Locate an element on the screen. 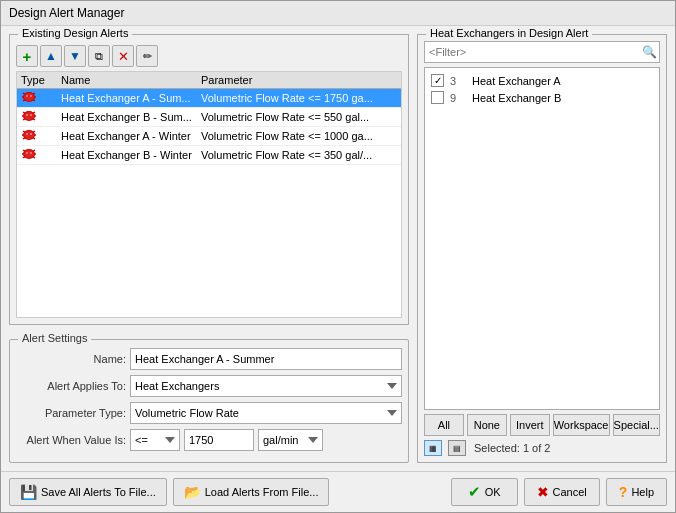 This screenshot has height=513, width=676. load-alerts-button: 📂 Load Alerts From File... is located at coordinates (252, 492).